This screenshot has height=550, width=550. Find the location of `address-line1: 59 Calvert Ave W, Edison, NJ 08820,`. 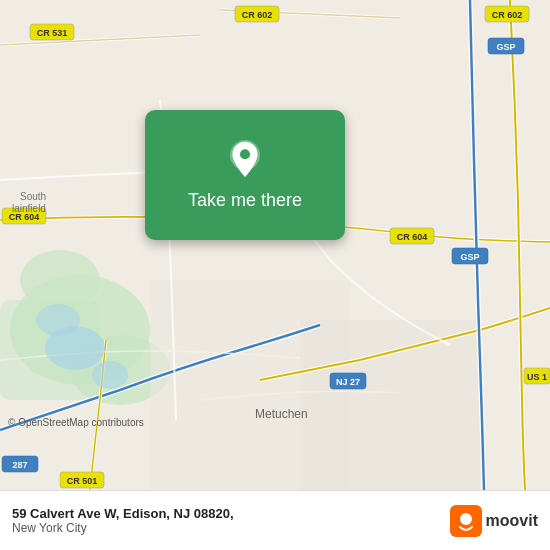

address-line1: 59 Calvert Ave W, Edison, NJ 08820, is located at coordinates (231, 514).